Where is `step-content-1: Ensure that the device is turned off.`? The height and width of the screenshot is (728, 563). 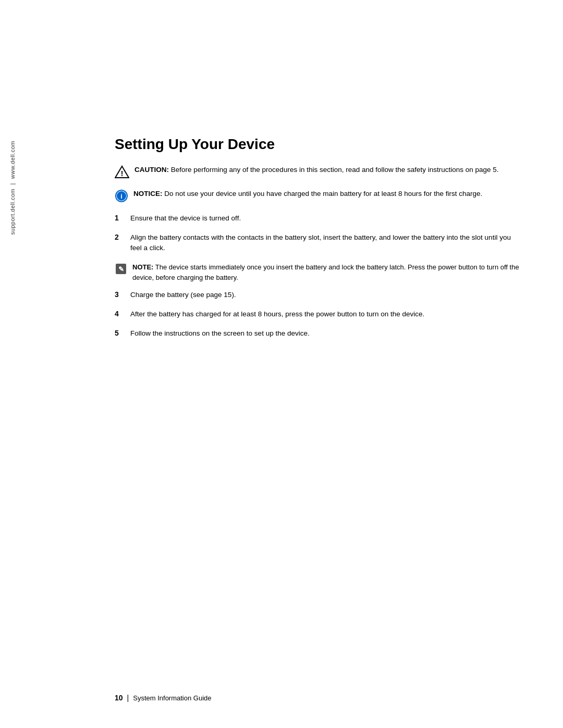
step-content-1: Ensure that the device is turned off. is located at coordinates (326, 219).